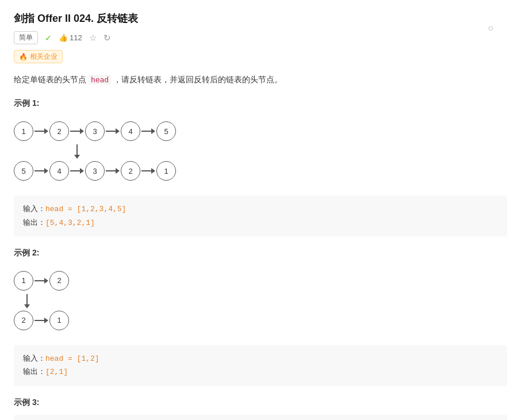 Image resolution: width=521 pixels, height=420 pixels. Describe the element at coordinates (166, 171) in the screenshot. I see `node-r5: 1` at that location.